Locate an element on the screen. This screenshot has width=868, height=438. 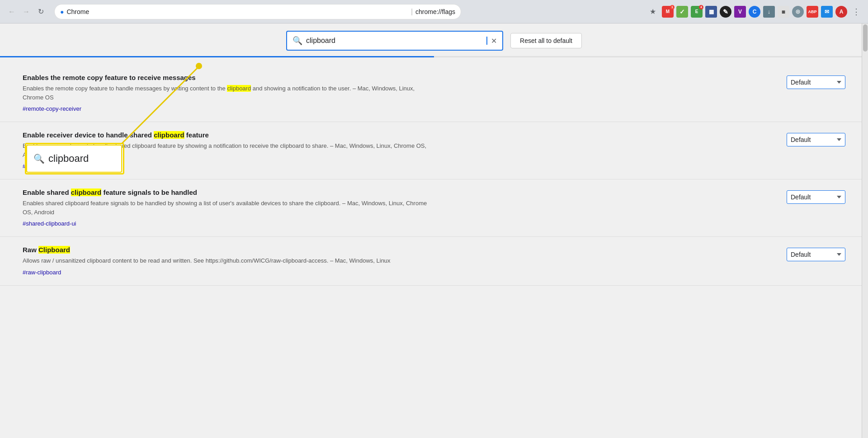
flag-select-container-4: Default Enabled Disabled is located at coordinates (816, 254).